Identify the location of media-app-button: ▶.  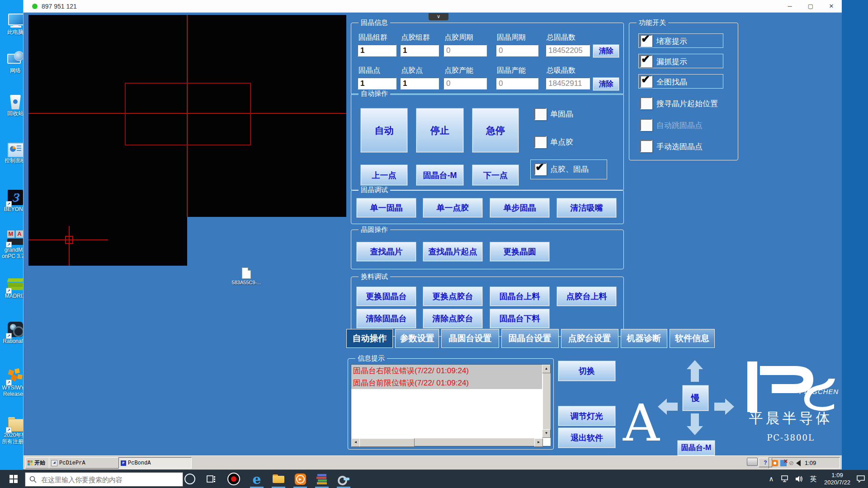
(300, 479).